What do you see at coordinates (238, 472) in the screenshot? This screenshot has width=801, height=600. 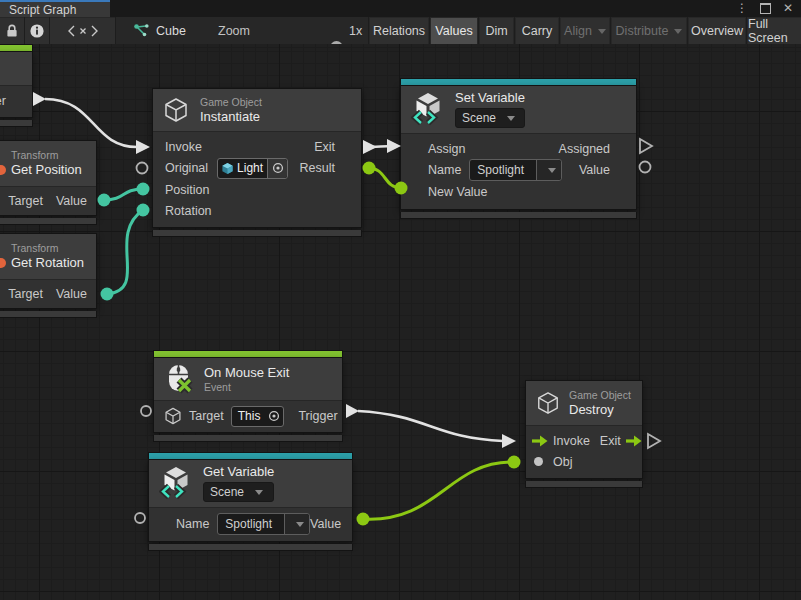 I see `node-title: Get Variable` at bounding box center [238, 472].